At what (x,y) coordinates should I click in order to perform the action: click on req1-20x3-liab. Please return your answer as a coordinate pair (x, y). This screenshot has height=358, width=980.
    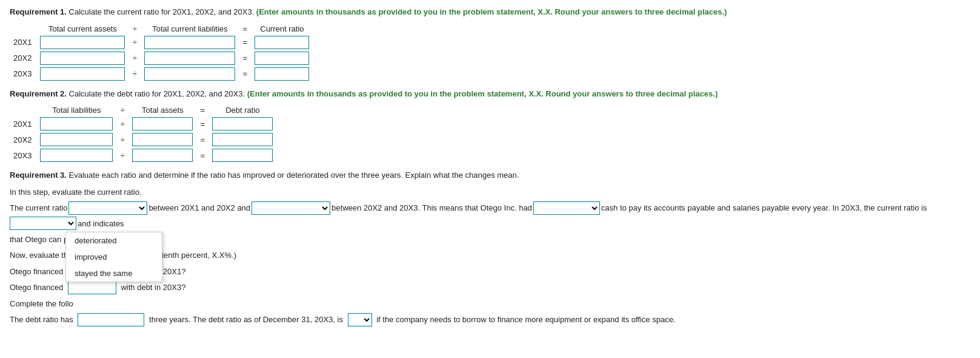
    Looking at the image, I should click on (190, 74).